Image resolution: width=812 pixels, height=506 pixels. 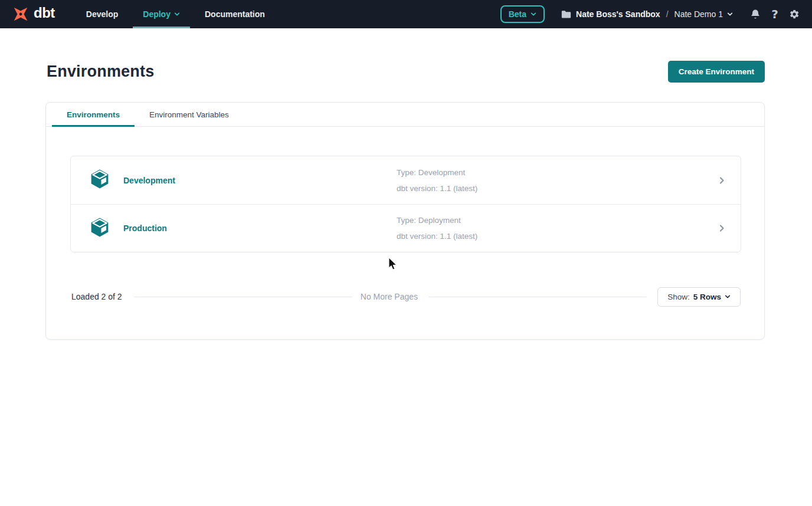 I want to click on gear-icon, so click(x=794, y=14).